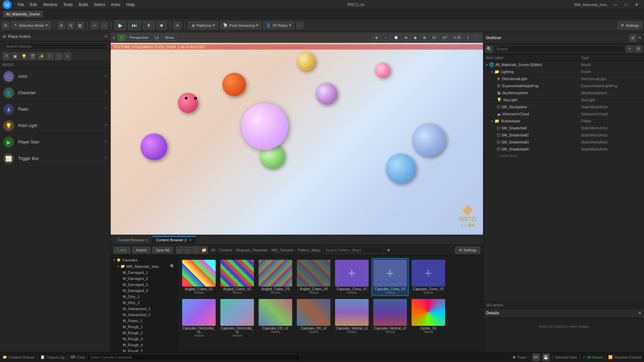  What do you see at coordinates (6, 56) in the screenshot?
I see `recent-icon: ⏱` at bounding box center [6, 56].